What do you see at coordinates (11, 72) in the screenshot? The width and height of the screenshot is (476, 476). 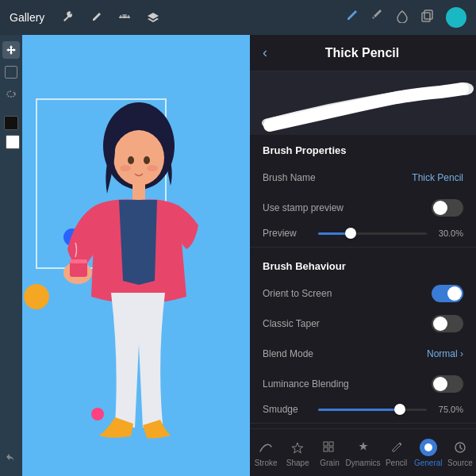 I see `select-tool` at bounding box center [11, 72].